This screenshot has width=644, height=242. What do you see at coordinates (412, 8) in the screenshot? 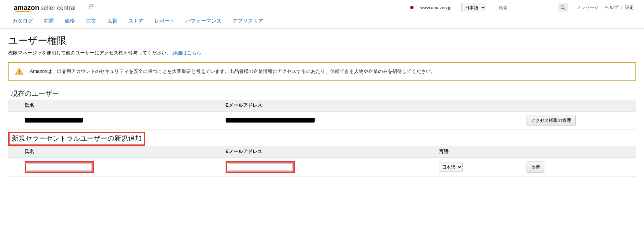
I see `jp-flag-icon` at bounding box center [412, 8].